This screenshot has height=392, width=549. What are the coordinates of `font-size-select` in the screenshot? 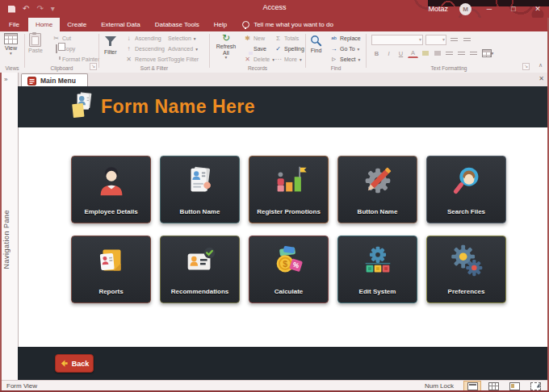 It's located at (436, 40).